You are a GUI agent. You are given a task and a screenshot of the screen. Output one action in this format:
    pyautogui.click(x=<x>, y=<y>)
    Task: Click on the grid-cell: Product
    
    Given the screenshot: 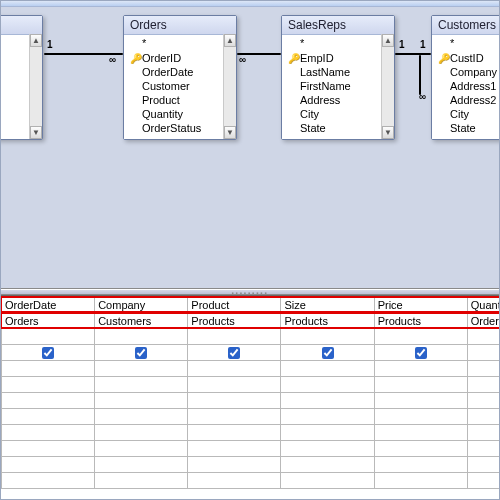 What is the action you would take?
    pyautogui.click(x=234, y=305)
    